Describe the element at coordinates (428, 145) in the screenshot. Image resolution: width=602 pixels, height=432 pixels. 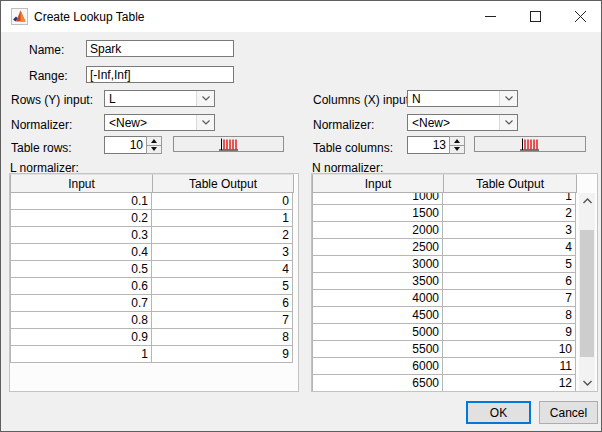
I see `table-columns-value` at that location.